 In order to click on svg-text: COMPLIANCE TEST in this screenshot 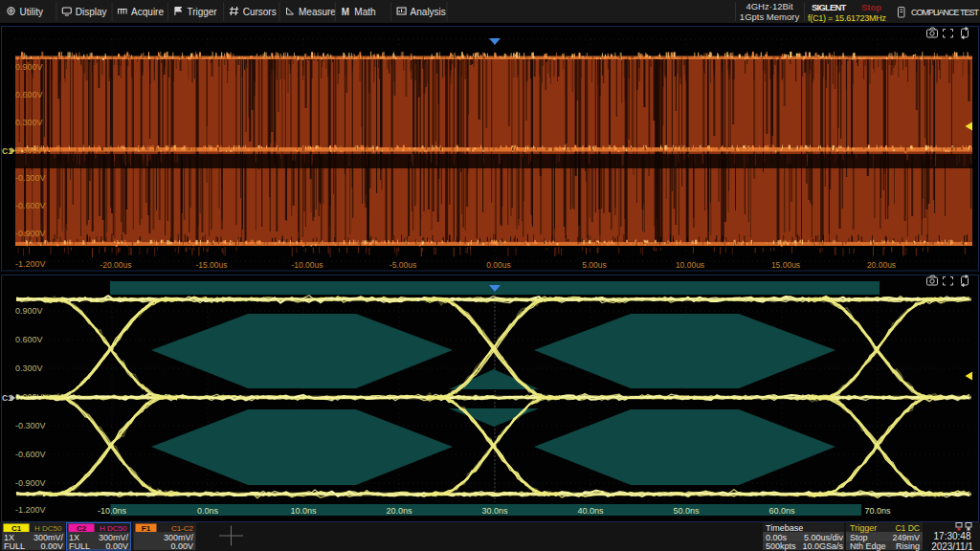, I will do `click(946, 12)`.